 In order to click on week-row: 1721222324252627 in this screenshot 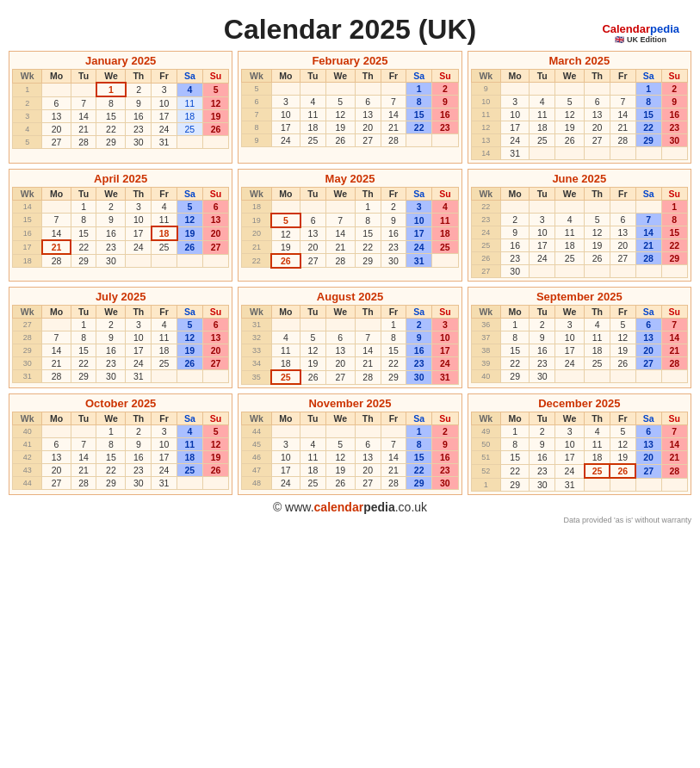, I will do `click(121, 247)`.